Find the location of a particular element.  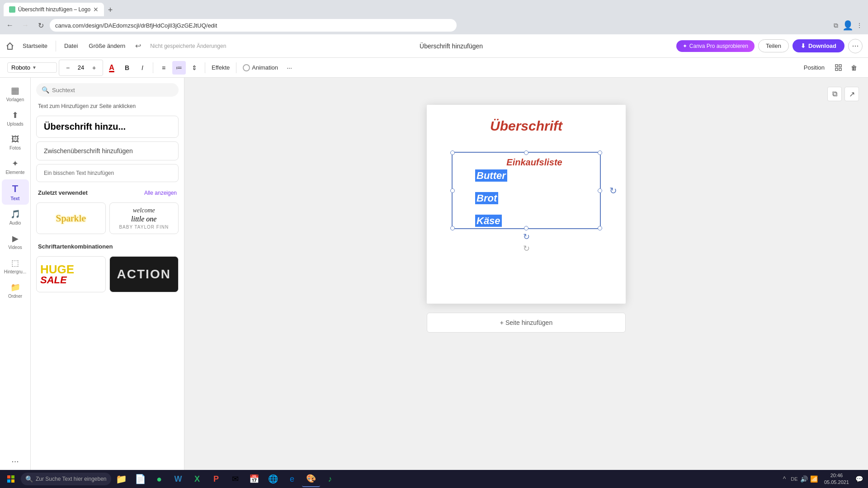

taskbar-app-canva: 🎨 is located at coordinates (311, 479).